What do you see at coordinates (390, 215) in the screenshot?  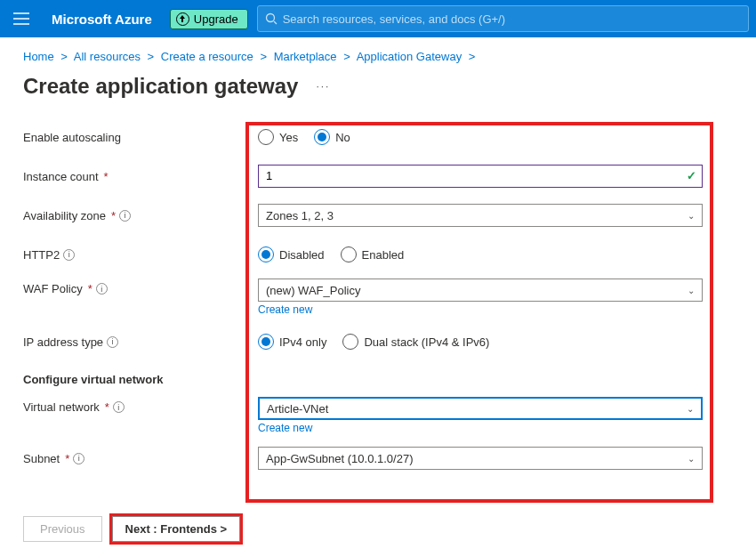 I see `row-availability-zone: Availability zone * i Zones 1, 2, 3 ⌄` at bounding box center [390, 215].